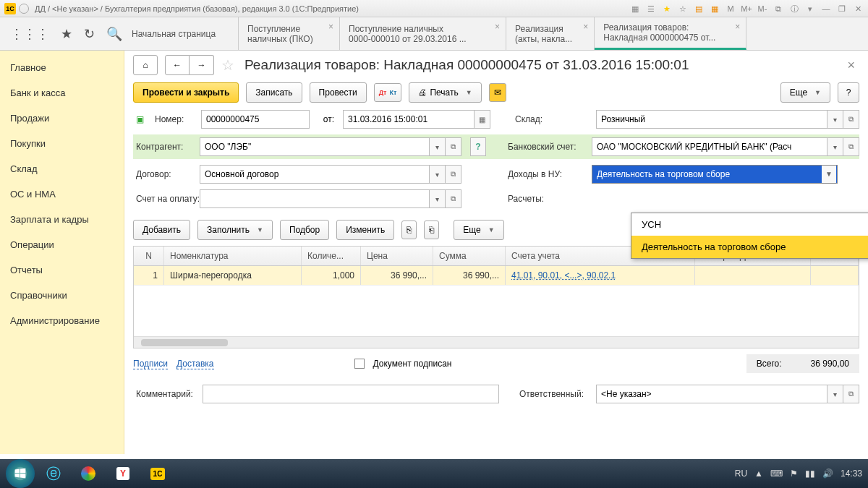 The height and width of the screenshot is (488, 868). I want to click on post-button: Провести, so click(339, 93).